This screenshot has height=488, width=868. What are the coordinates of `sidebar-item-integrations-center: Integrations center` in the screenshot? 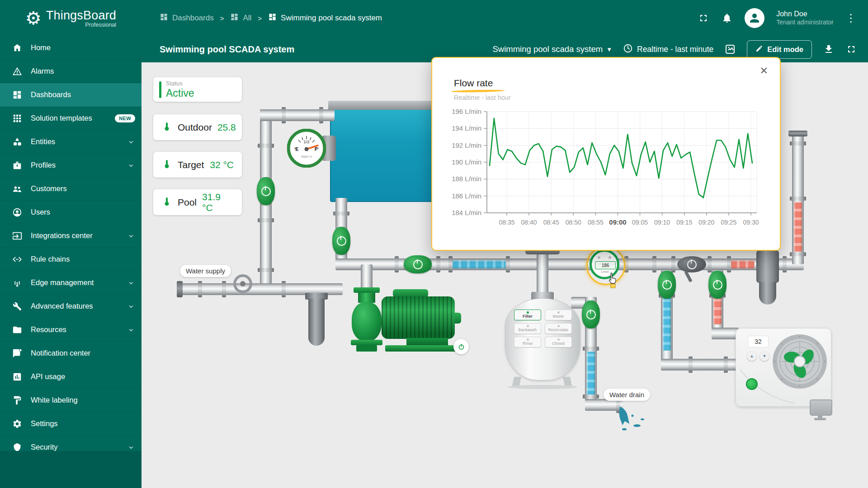 It's located at (71, 236).